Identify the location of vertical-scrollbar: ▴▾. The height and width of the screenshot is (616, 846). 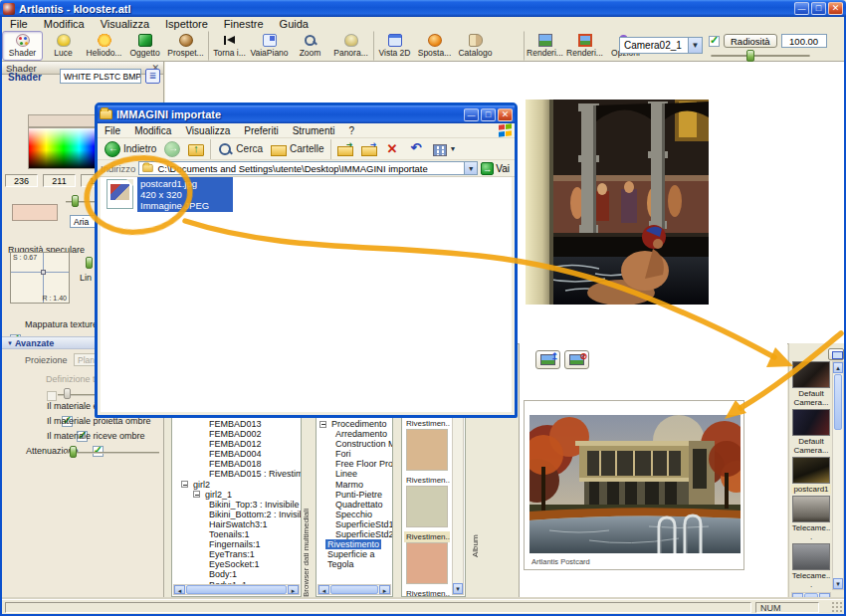
(838, 476).